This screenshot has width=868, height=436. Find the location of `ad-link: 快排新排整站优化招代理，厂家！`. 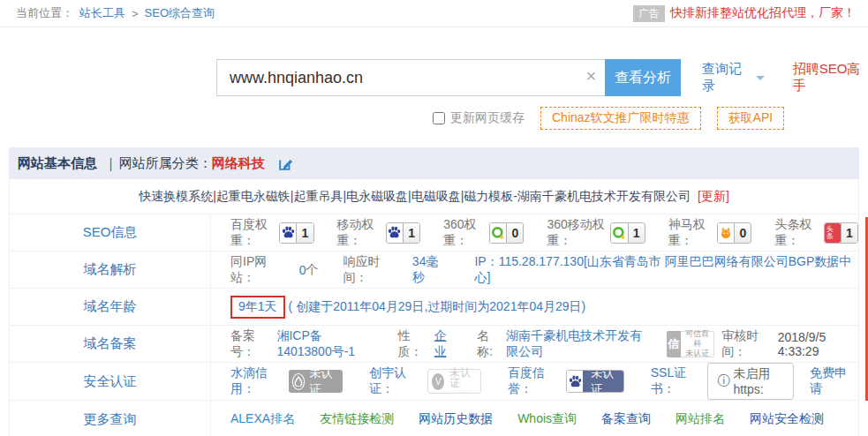

ad-link: 快排新排整站优化招代理，厂家！ is located at coordinates (763, 13).